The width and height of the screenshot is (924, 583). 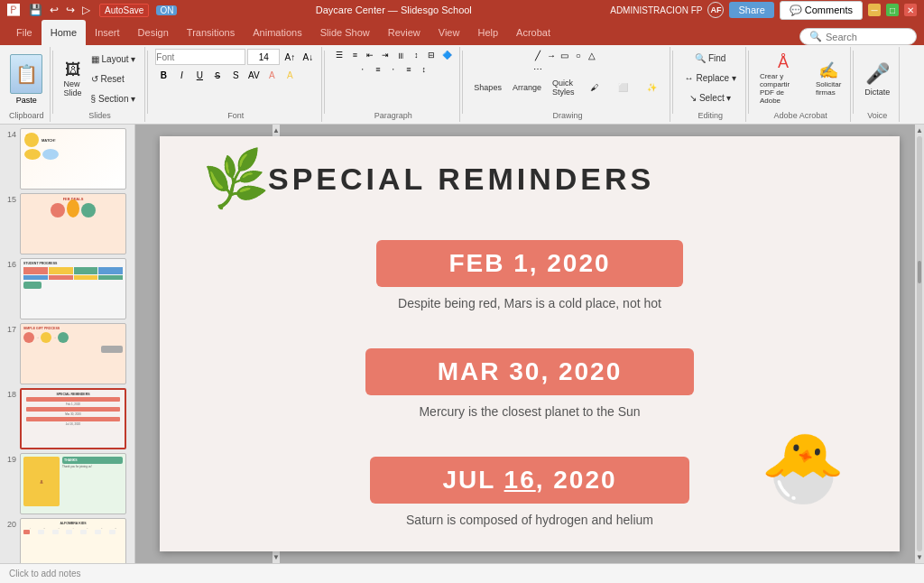 What do you see at coordinates (527, 88) in the screenshot?
I see `arrange-button: Arrange` at bounding box center [527, 88].